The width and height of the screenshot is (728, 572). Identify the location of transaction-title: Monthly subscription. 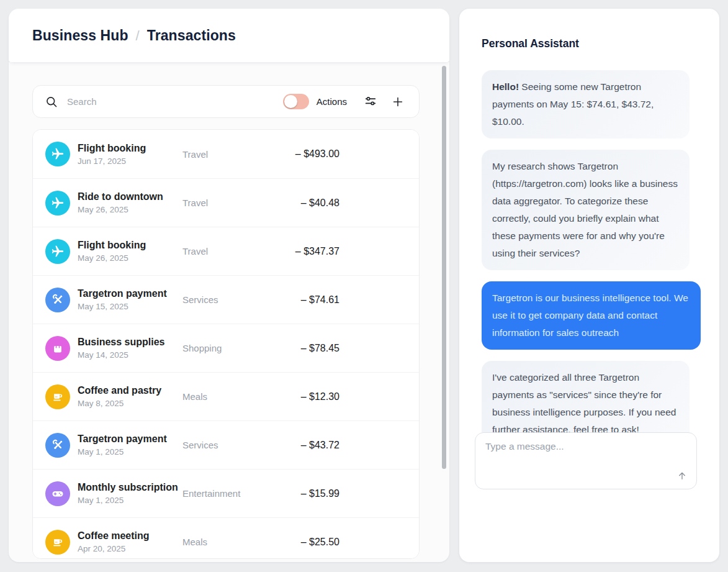
(130, 488).